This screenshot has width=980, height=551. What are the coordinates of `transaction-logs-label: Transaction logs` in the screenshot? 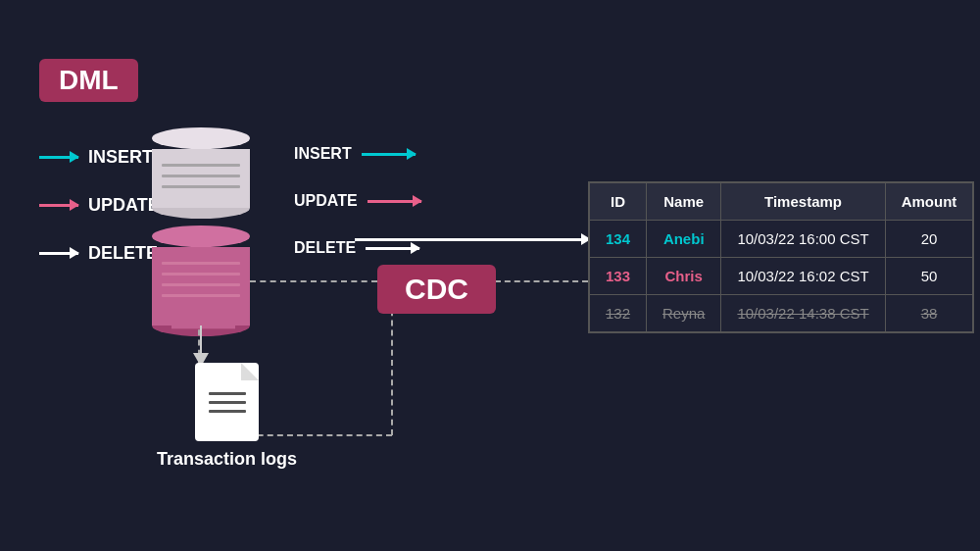 It's located at (227, 459).